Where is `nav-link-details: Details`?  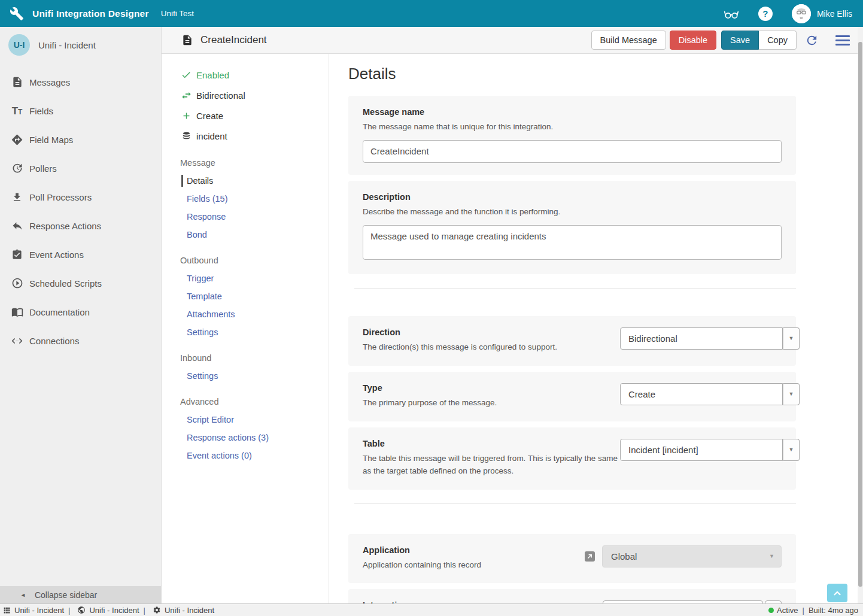 nav-link-details: Details is located at coordinates (254, 181).